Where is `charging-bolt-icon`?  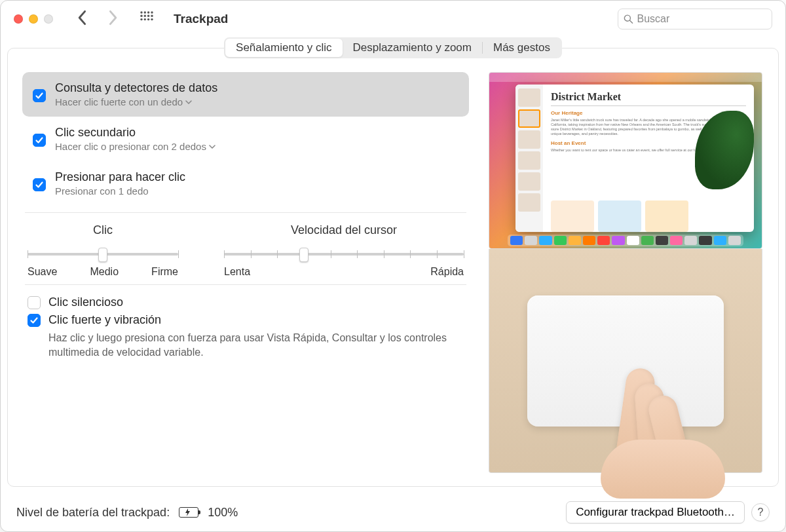
charging-bolt-icon is located at coordinates (188, 512).